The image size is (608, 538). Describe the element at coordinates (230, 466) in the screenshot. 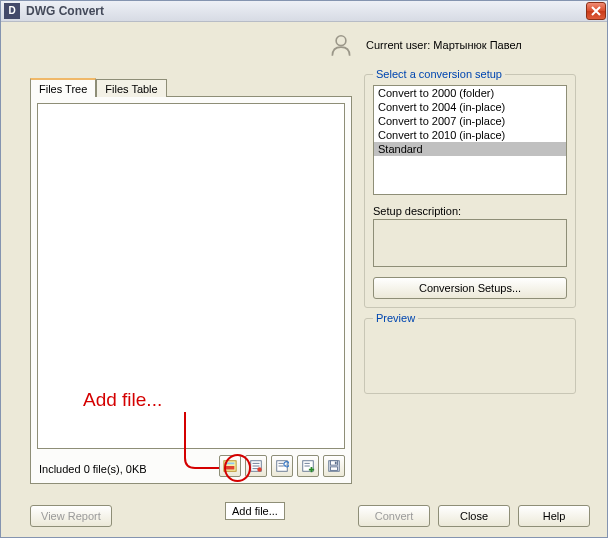

I see `add-file-button` at that location.